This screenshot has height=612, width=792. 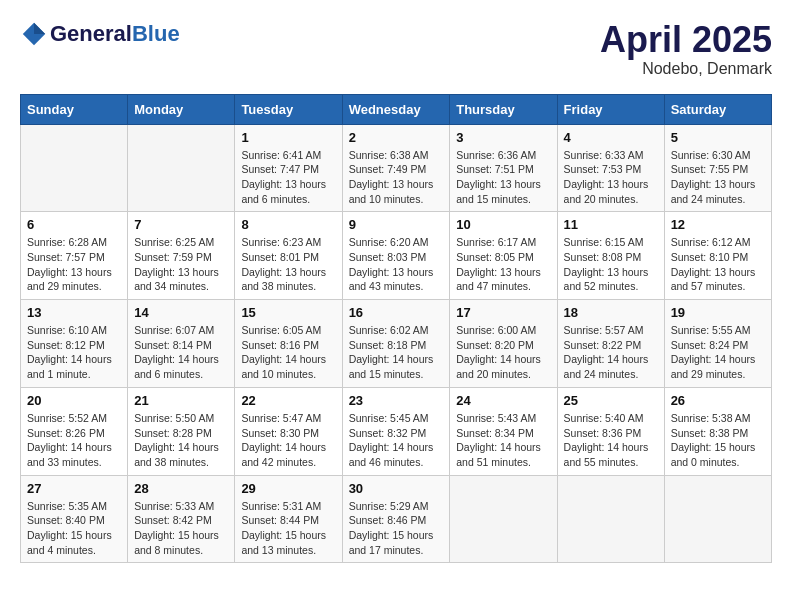 I want to click on calendar-cell: 9Sunrise: 6:20 AMSunset: 8:03 PMDaylight…, so click(x=396, y=256).